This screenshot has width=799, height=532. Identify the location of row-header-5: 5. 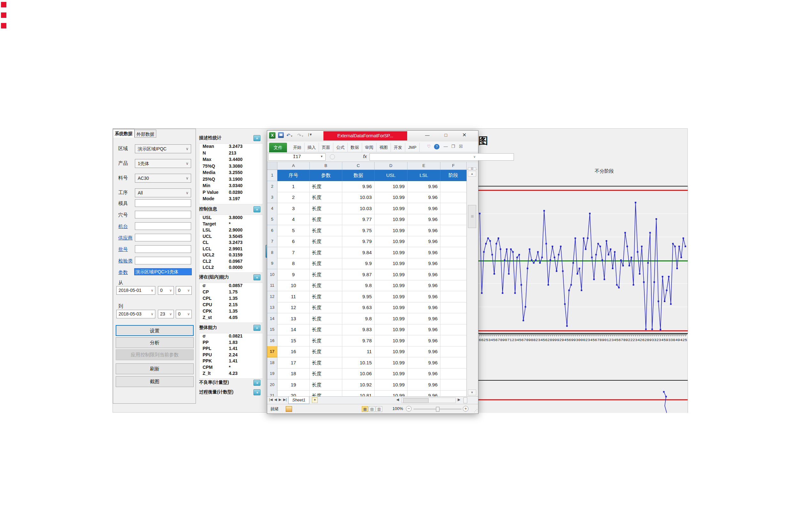
(272, 220).